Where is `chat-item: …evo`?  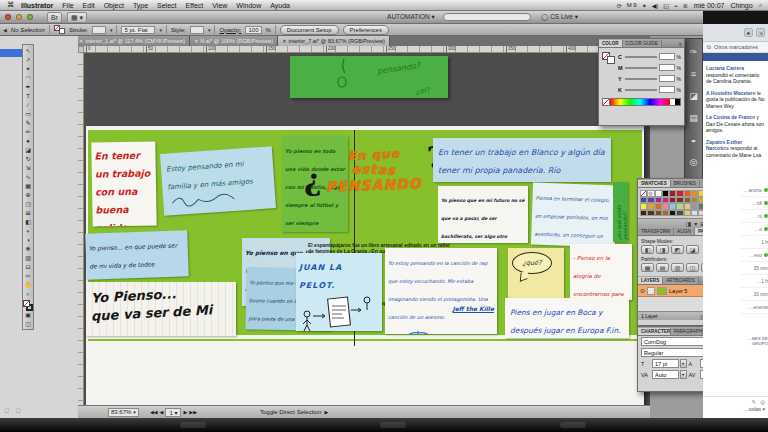
chat-item: …evo is located at coordinates (754, 256).